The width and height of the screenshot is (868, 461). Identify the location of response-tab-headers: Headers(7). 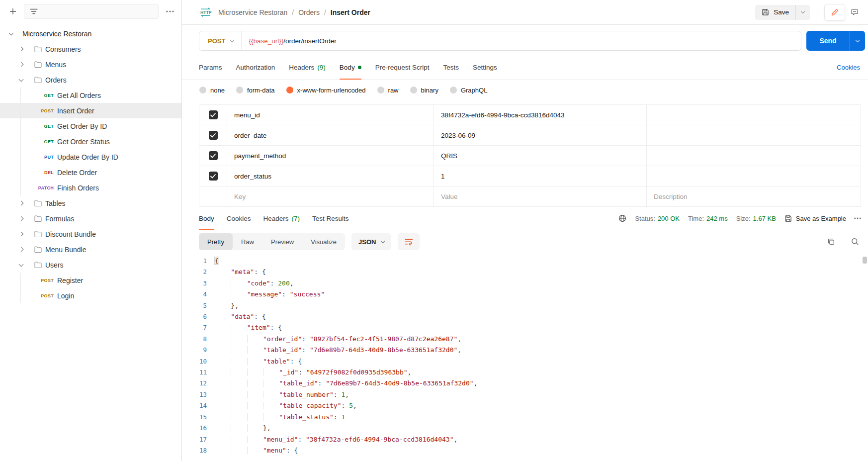
(282, 218).